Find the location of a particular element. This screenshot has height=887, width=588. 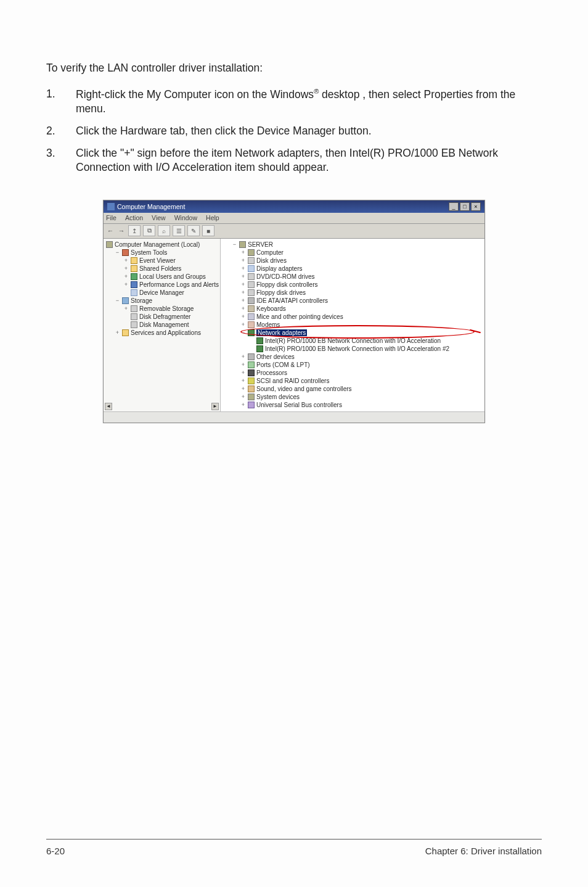

left-tree-item: Disk Management is located at coordinates (163, 324).